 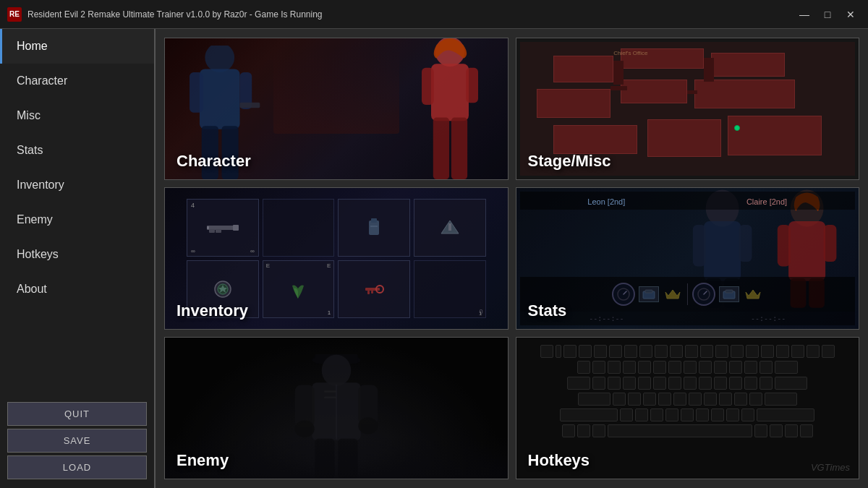 What do you see at coordinates (830, 467) in the screenshot?
I see `watermark: VGTimes` at bounding box center [830, 467].